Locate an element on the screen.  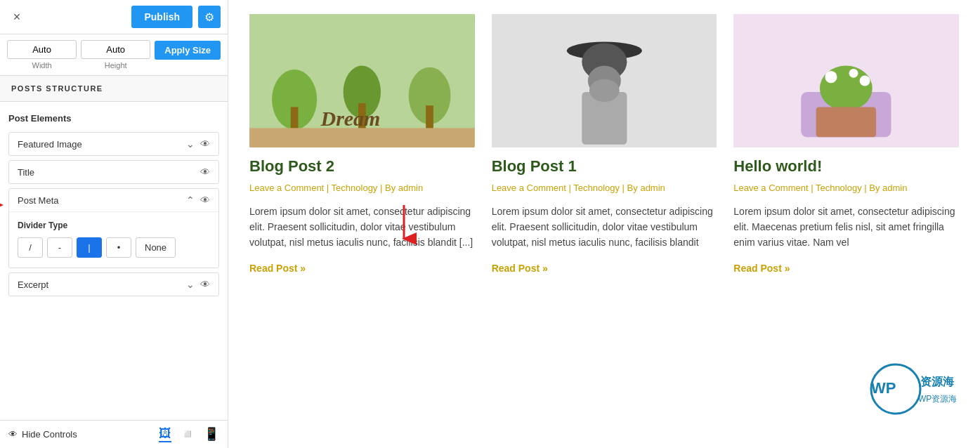
post-excerpt-2: Lorem ipsum dolor sit amet, consectetur … is located at coordinates (604, 228).